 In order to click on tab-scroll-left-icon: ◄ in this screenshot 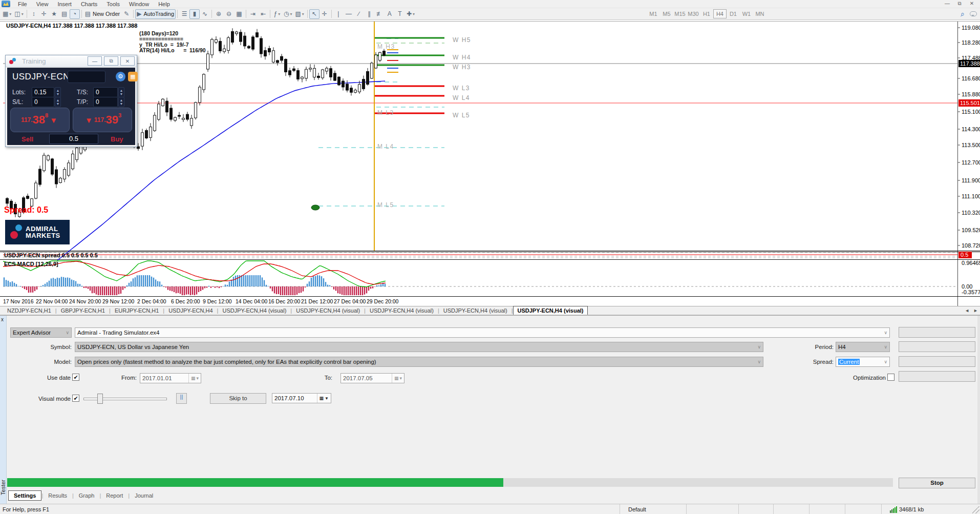, I will do `click(967, 311)`.